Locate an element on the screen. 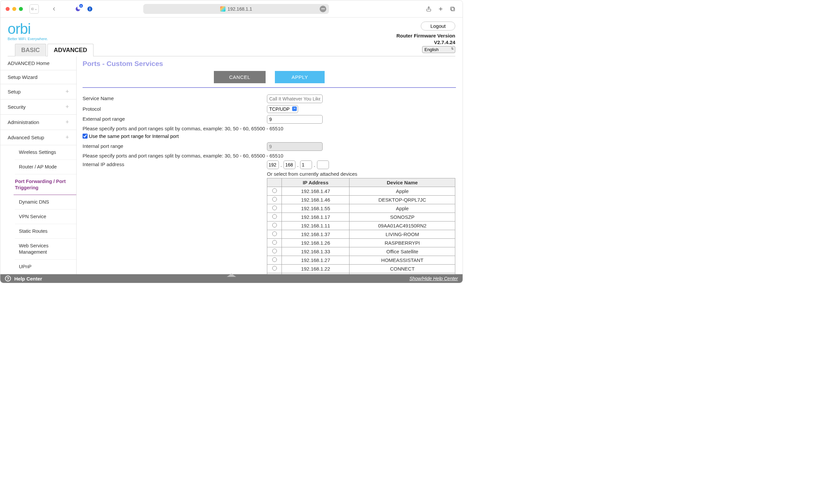 The width and height of the screenshot is (823, 504). device-name-cell: Office Satellite is located at coordinates (402, 252).